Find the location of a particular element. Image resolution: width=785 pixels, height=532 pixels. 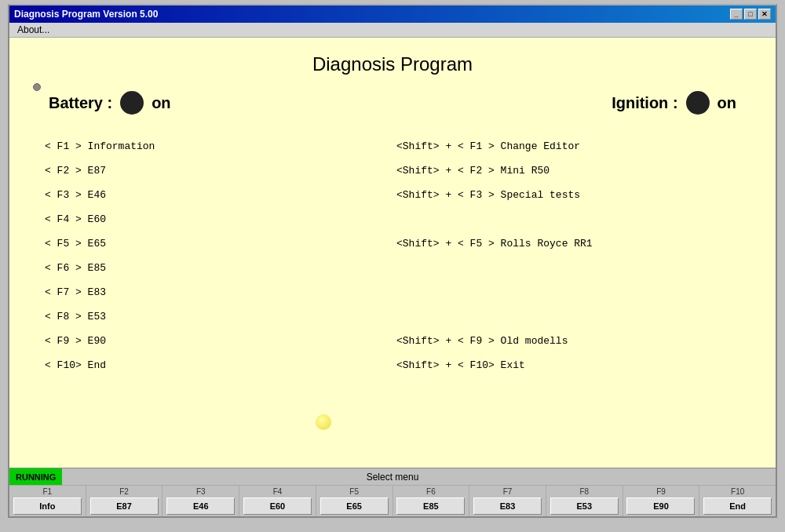

fkey-btn-f3: E46 is located at coordinates (201, 506).